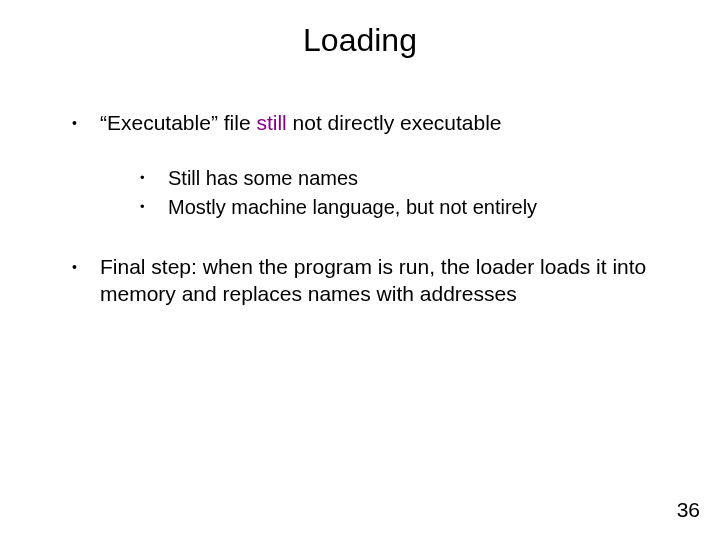  I want to click on slide-title: Loading, so click(360, 40).